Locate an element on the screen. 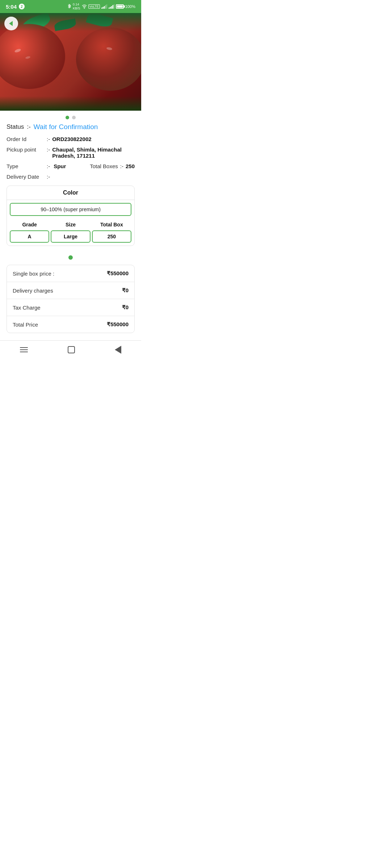 The height and width of the screenshot is (868, 391). color-row: 90–100% (super premium) is located at coordinates (71, 209).